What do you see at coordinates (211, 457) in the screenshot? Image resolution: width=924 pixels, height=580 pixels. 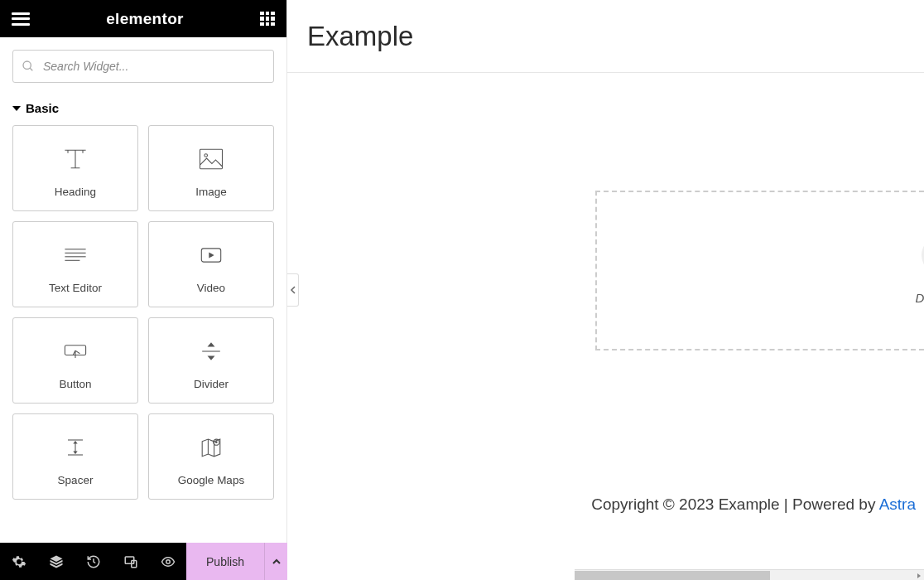 I see `widget-google-maps: Google Maps` at bounding box center [211, 457].